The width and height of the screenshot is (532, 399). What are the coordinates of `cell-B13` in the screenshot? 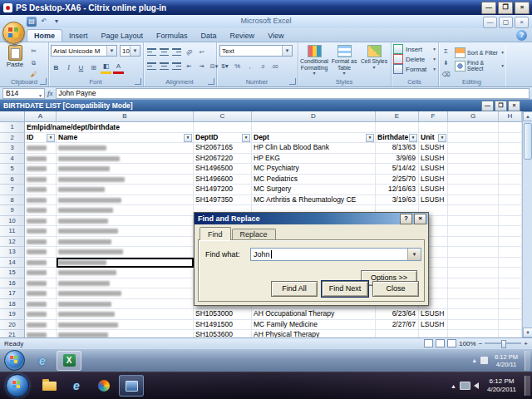 It's located at (125, 253).